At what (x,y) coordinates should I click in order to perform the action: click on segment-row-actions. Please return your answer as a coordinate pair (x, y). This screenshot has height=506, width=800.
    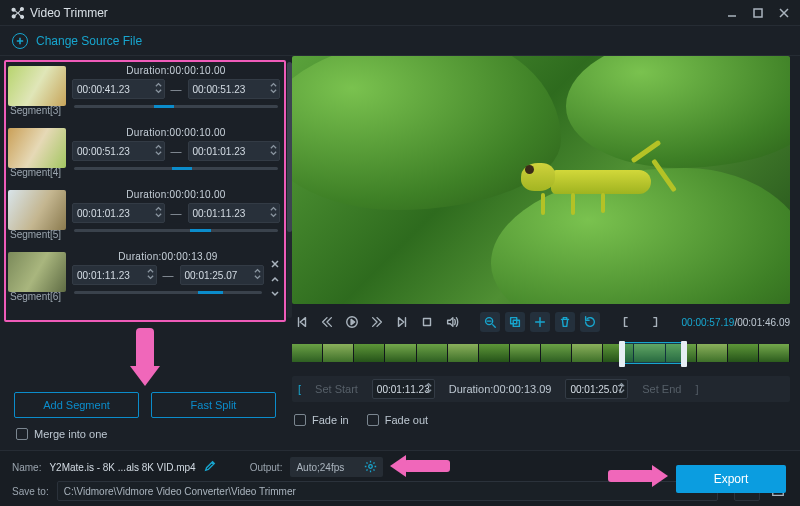
    Looking at the image, I should click on (275, 280).